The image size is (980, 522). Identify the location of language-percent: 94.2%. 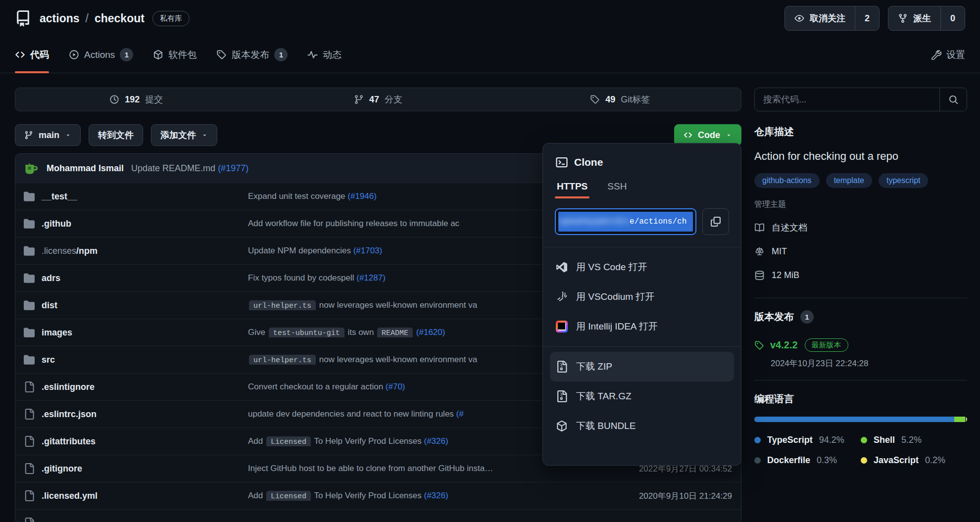
(832, 440).